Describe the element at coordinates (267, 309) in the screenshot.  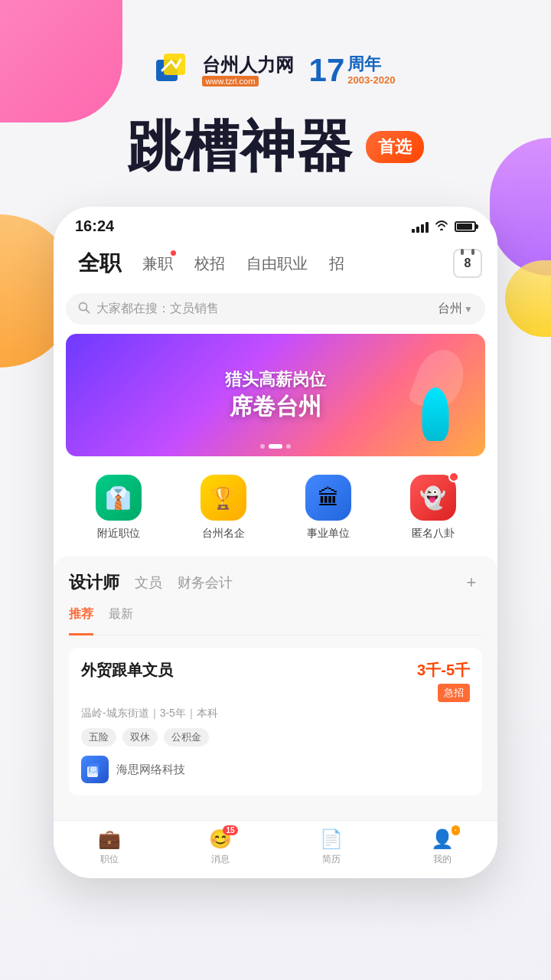
I see `search-placeholder: 大家都在搜：文员销售` at that location.